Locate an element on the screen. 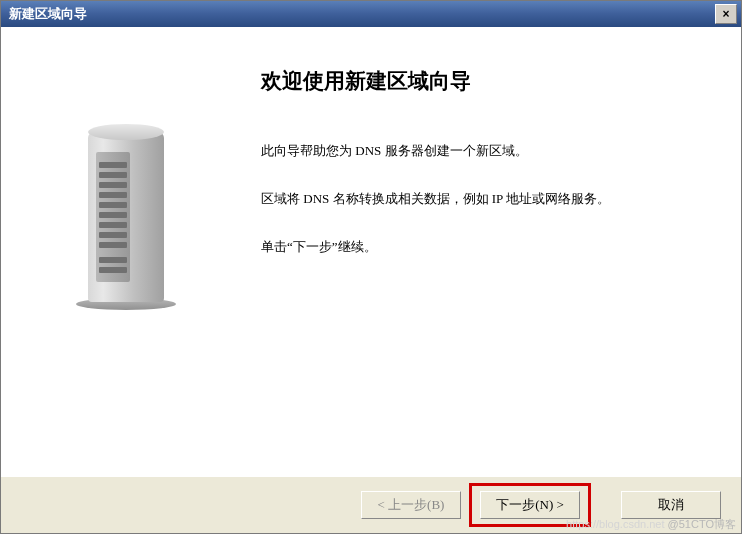 The image size is (742, 534). next-button: 下一步(N) > is located at coordinates (530, 505).